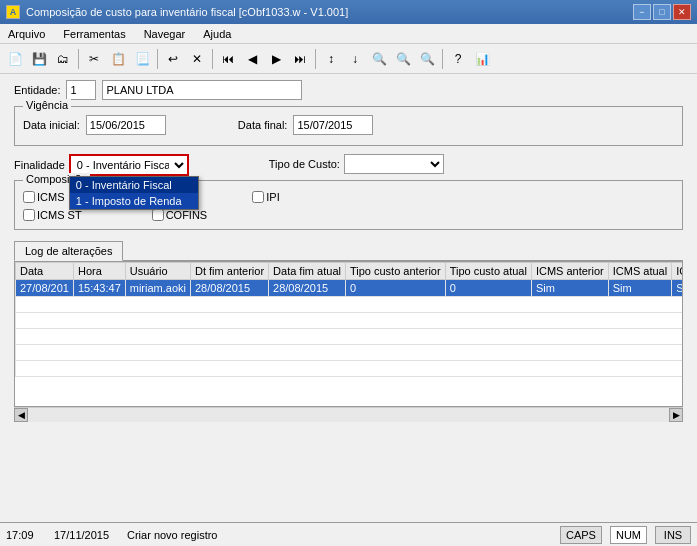  What do you see at coordinates (180, 215) in the screenshot?
I see `cofins-checkbox-label: COFINS` at bounding box center [180, 215].